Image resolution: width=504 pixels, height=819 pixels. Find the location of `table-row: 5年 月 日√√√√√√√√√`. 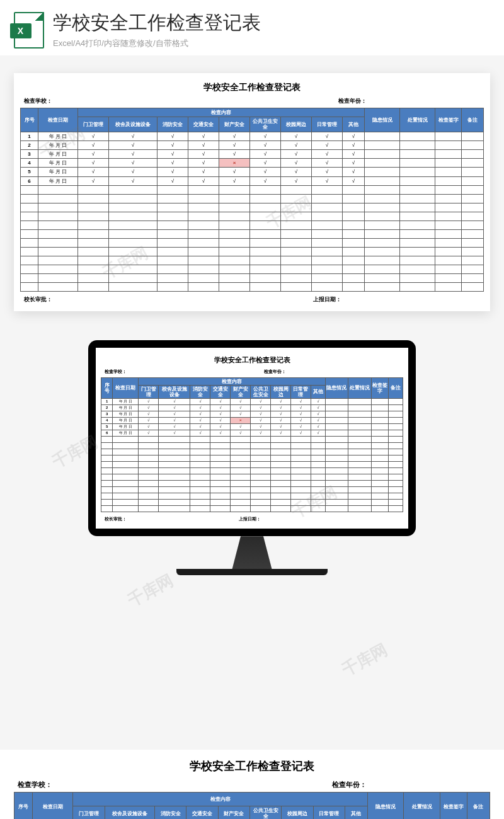

table-row: 5年 月 日√√√√√√√√√ is located at coordinates (252, 427).